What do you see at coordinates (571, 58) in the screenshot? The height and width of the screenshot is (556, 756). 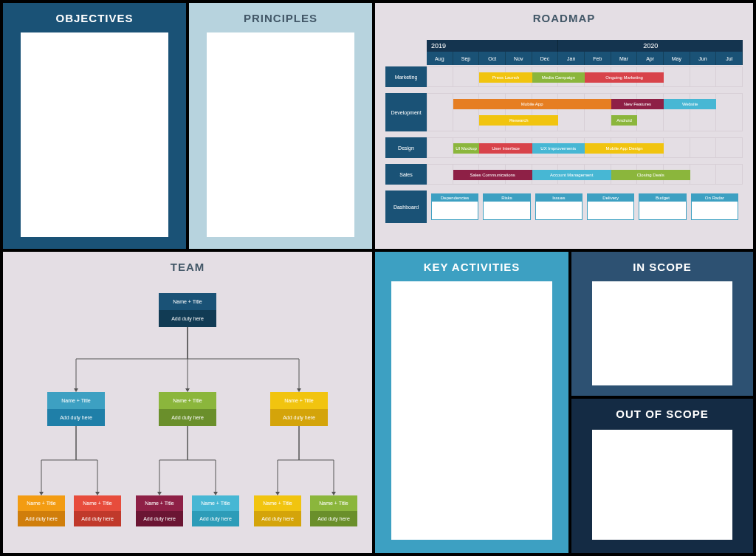 I see `roadmap-month: Jan` at bounding box center [571, 58].